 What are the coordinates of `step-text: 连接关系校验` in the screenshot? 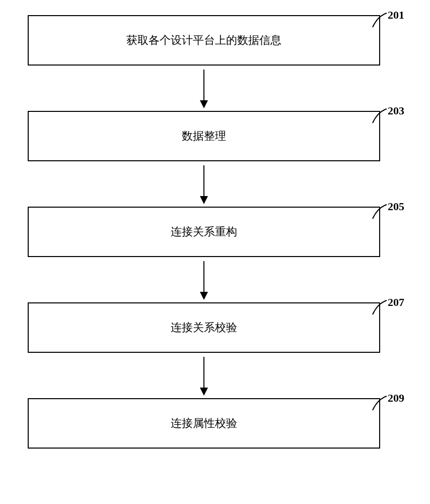 It's located at (204, 328).